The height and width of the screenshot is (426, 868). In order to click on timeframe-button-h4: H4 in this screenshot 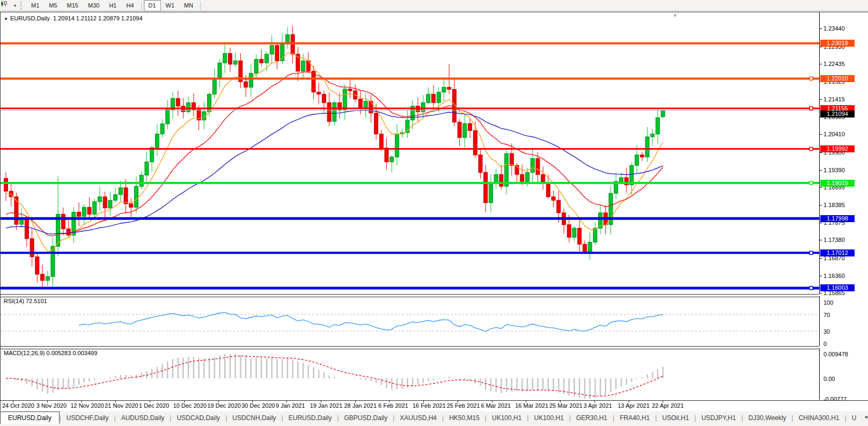, I will do `click(130, 5)`.